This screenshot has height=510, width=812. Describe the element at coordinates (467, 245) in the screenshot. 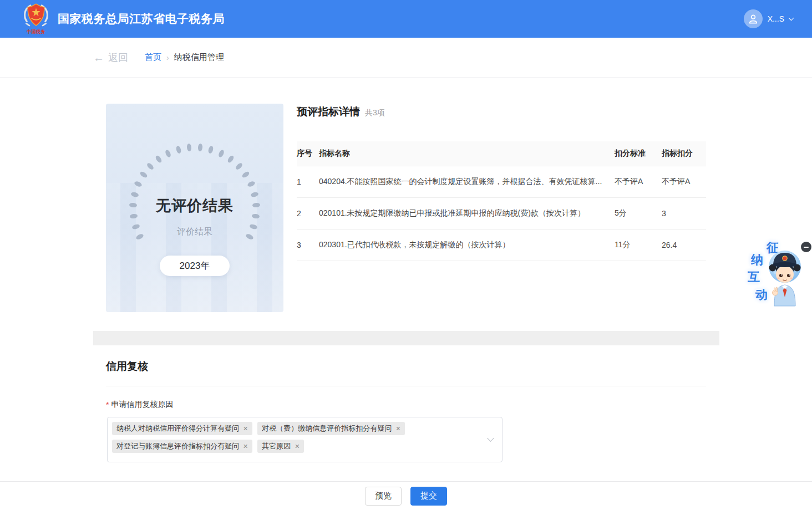

I see `cell-name: 020301.已代扣代收税款，未按规定解缴的（按次计算）` at that location.